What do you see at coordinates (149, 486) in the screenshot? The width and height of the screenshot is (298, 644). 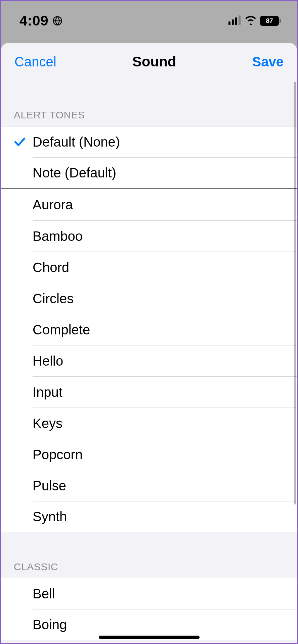 I see `tone-row-pulse: Pulse` at bounding box center [149, 486].